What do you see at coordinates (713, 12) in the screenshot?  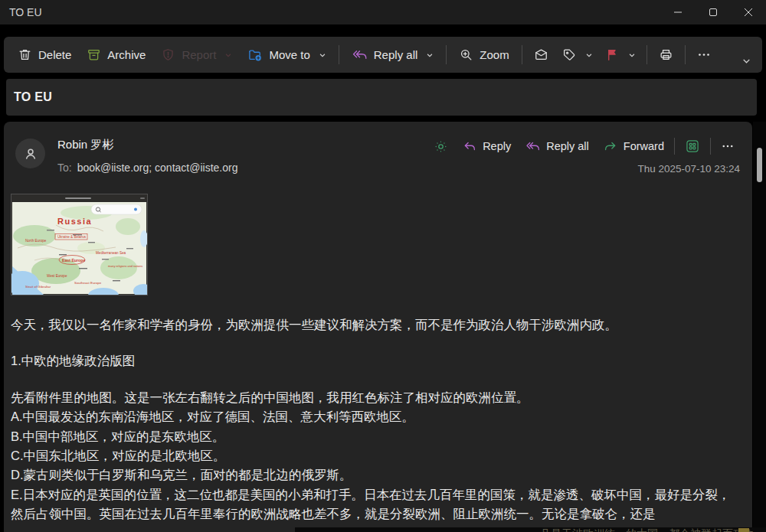 I see `window-controls` at bounding box center [713, 12].